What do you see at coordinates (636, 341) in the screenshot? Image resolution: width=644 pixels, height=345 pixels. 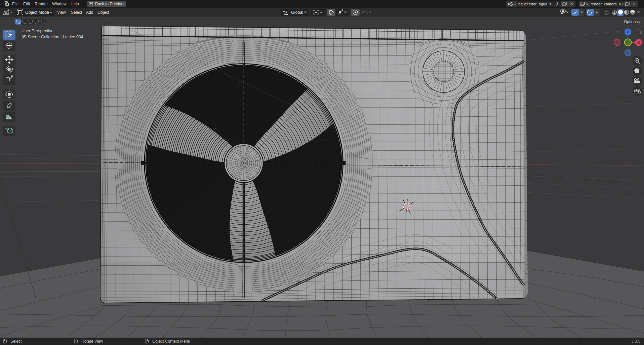 I see `svg-text: 3.3.5` at bounding box center [636, 341].